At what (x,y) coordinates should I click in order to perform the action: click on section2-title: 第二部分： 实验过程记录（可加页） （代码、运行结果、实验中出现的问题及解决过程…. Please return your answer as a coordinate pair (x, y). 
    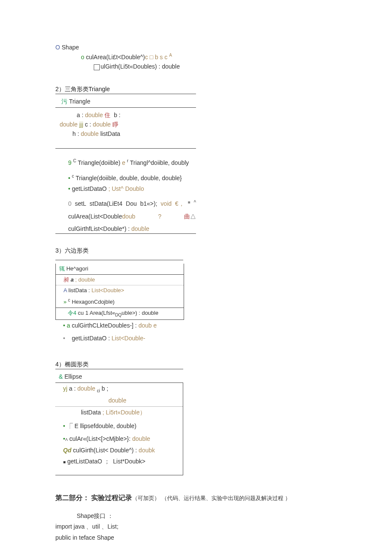
    Looking at the image, I should click on (196, 498).